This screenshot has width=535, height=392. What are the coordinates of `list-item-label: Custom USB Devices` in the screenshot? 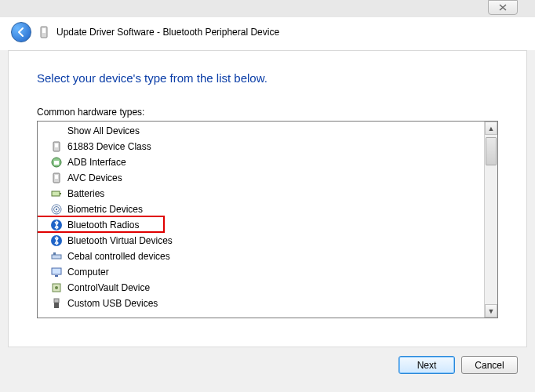 It's located at (113, 303).